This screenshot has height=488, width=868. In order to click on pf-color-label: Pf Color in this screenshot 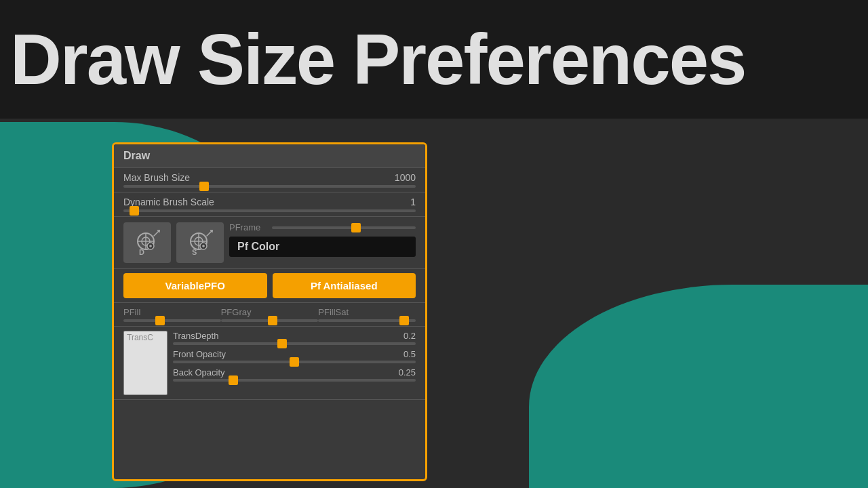, I will do `click(258, 247)`.